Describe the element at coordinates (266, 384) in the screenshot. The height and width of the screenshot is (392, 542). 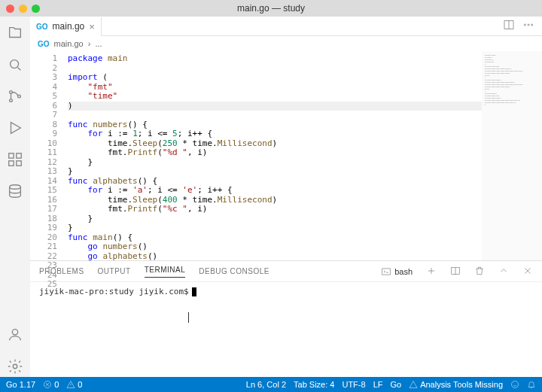
I see `status-ln-col: Ln 6, Col 2` at that location.